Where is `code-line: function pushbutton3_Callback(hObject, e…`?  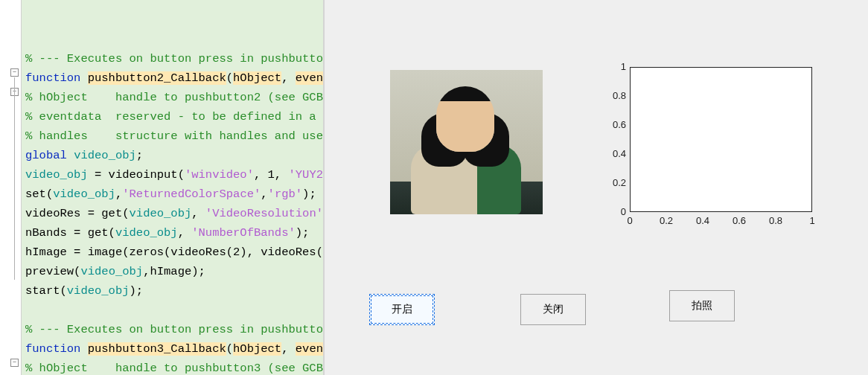
code-line: function pushbutton3_Callback(hObject, e… is located at coordinates (175, 349).